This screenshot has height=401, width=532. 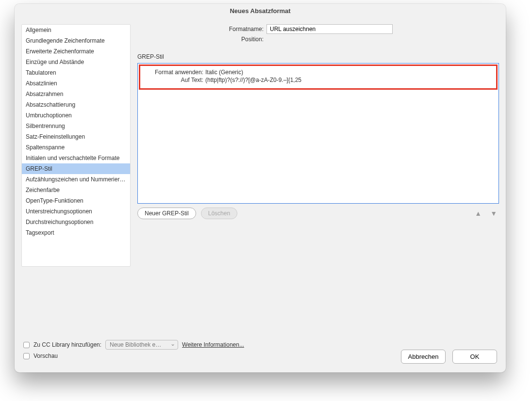 I want to click on sidebar-item-durchstreichung: Durchstreichungsoptionen, so click(x=76, y=222).